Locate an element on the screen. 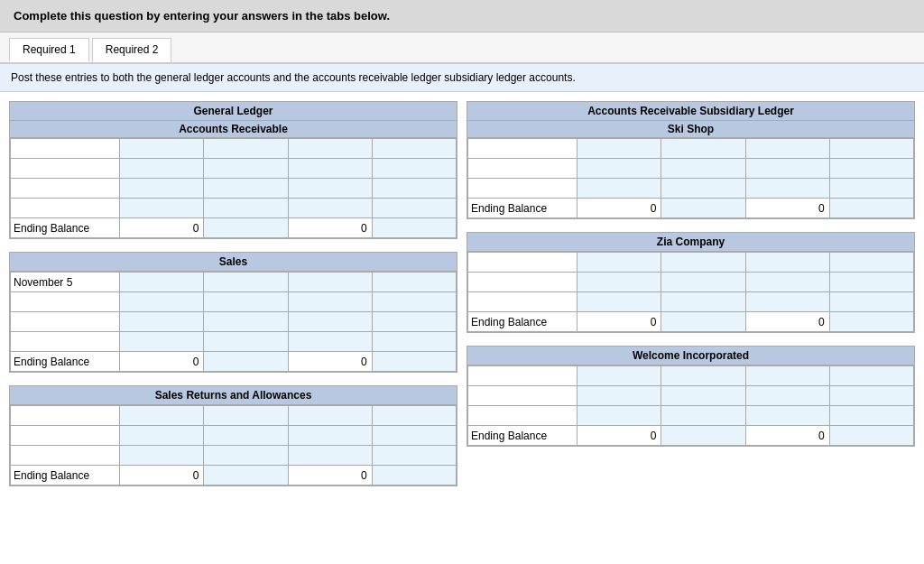 The height and width of the screenshot is (564, 924). ending-value-credit: 0 is located at coordinates (787, 322).